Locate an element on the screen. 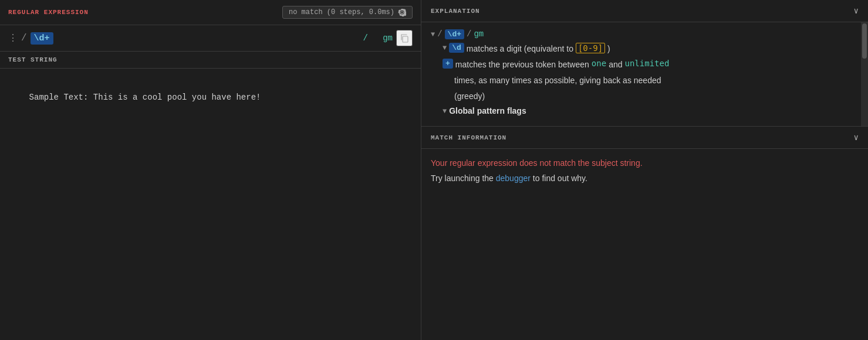 The width and height of the screenshot is (868, 340). regex-flags: / gm is located at coordinates (378, 38).